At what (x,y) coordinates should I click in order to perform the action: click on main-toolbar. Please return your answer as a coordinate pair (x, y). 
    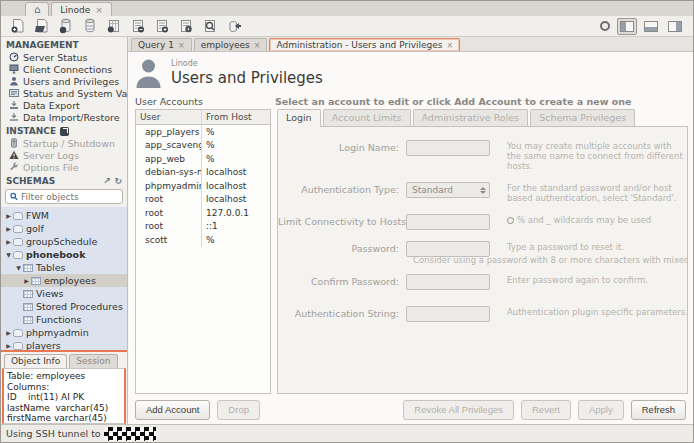
    Looking at the image, I should click on (347, 26).